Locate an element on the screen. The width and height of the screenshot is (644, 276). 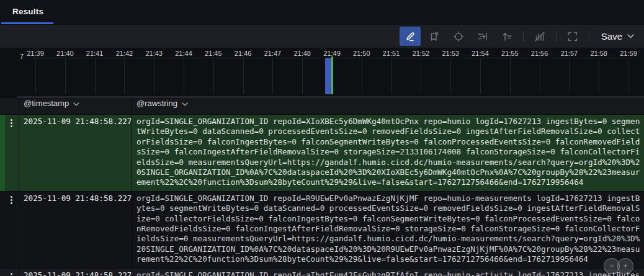
toggle-histogram-button is located at coordinates (540, 36).